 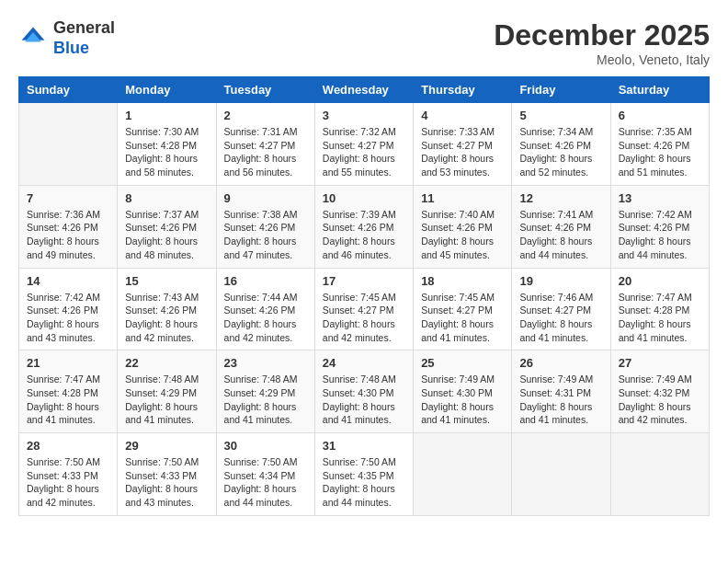 What do you see at coordinates (265, 144) in the screenshot?
I see `calendar-cell: 2Sunrise: 7:31 AM Sunset: 4:27 PM Daylig…` at bounding box center [265, 144].